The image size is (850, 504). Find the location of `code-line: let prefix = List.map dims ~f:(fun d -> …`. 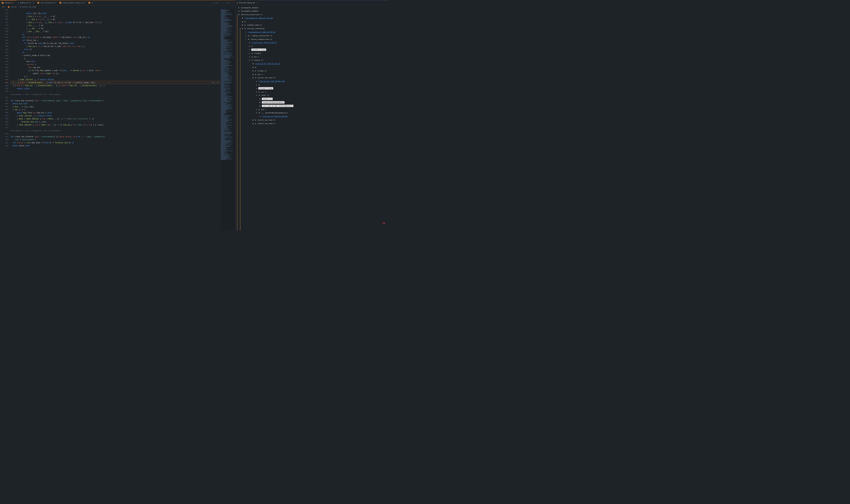

code-line: let prefix = List.map dims ~f:(fun d -> … is located at coordinates (115, 143).